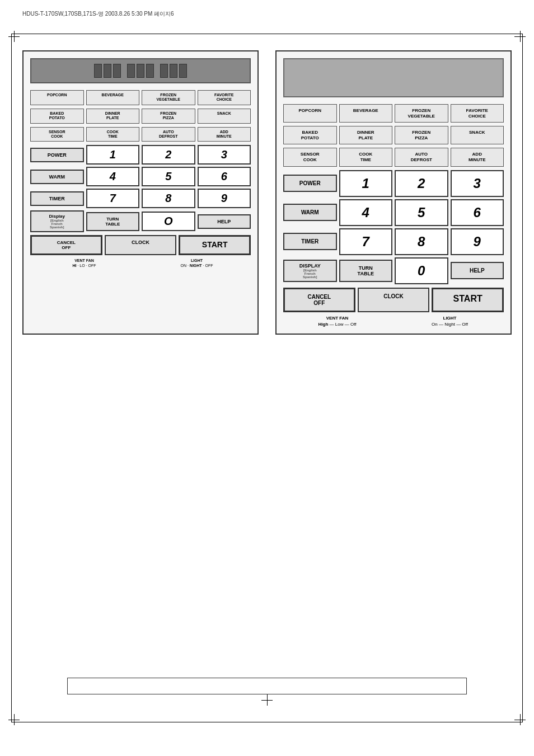 This screenshot has height=756, width=534. I want to click on right-action-row: CANCELOFF CLOCK START, so click(394, 300).